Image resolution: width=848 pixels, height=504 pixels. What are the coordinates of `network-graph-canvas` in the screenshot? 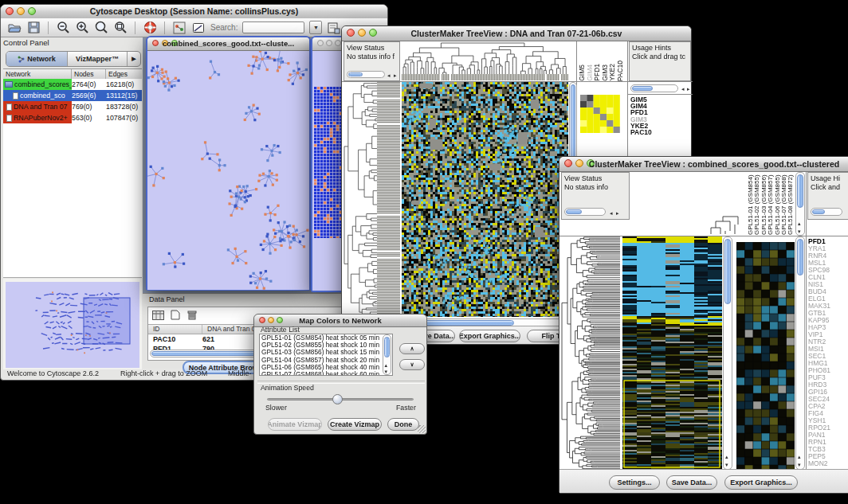 It's located at (228, 170).